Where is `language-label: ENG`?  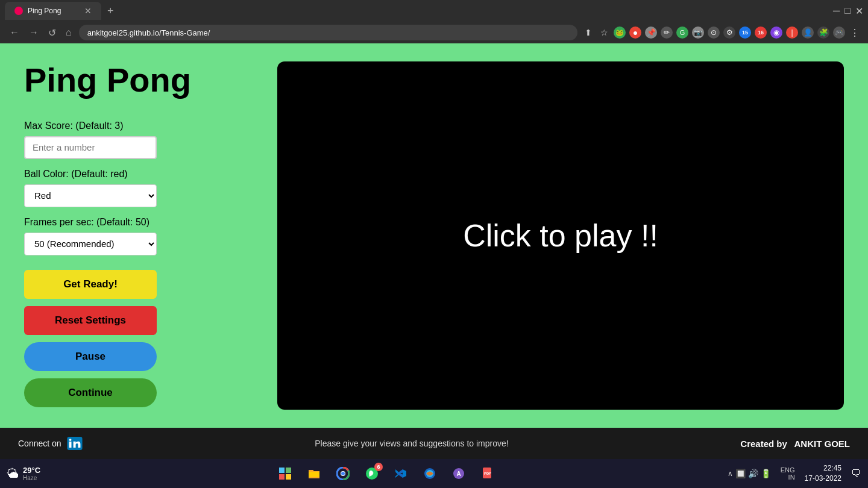 language-label: ENG is located at coordinates (788, 470).